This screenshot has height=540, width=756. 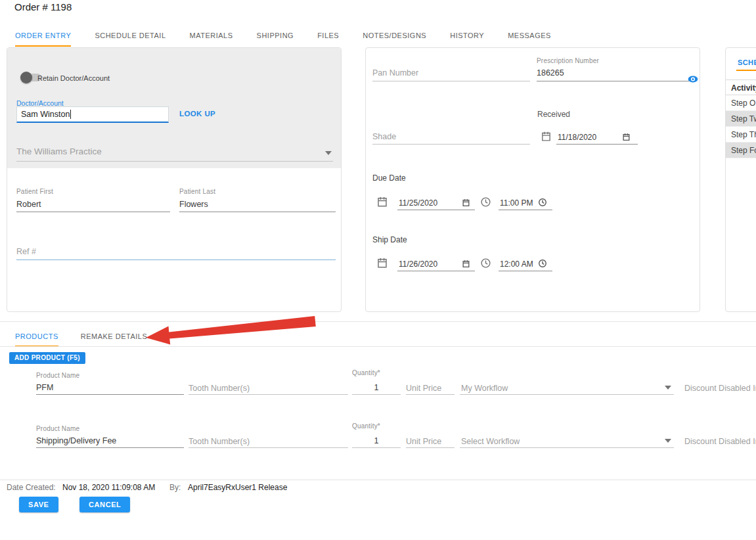 What do you see at coordinates (613, 81) in the screenshot?
I see `prescription-underline` at bounding box center [613, 81].